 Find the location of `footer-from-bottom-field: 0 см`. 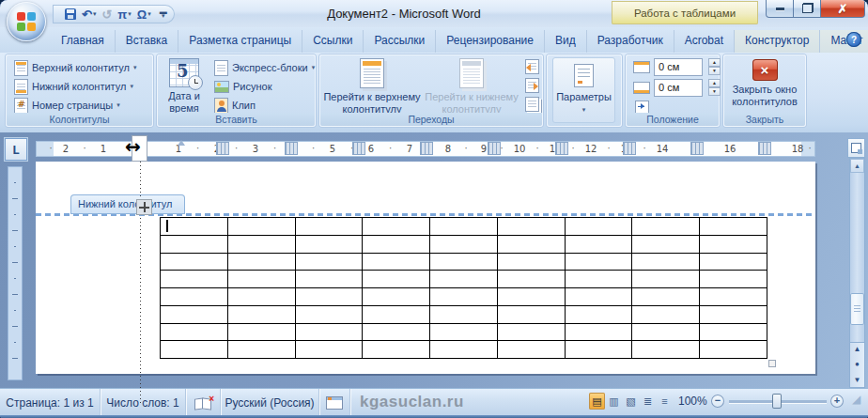

footer-from-bottom-field: 0 см is located at coordinates (678, 88).